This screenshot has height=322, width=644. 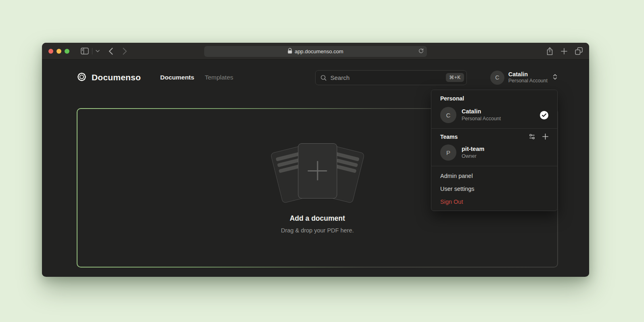 I want to click on team-avatar: P, so click(x=448, y=153).